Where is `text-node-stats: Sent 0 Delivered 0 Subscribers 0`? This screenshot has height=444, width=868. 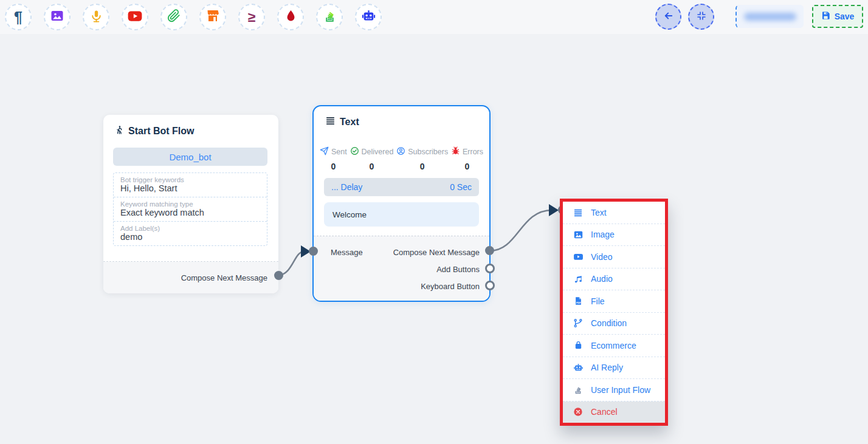
text-node-stats: Sent 0 Delivered 0 Subscribers 0 is located at coordinates (401, 159).